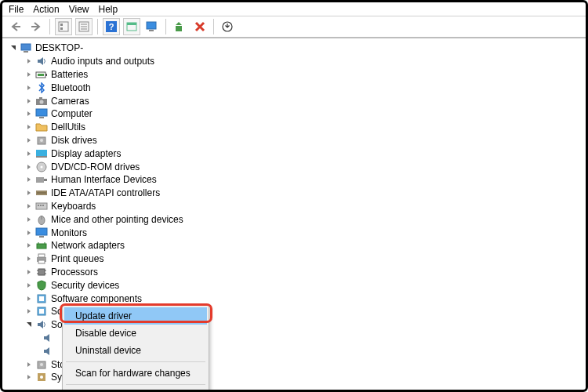  I want to click on tree-category: Network adapters, so click(303, 246).